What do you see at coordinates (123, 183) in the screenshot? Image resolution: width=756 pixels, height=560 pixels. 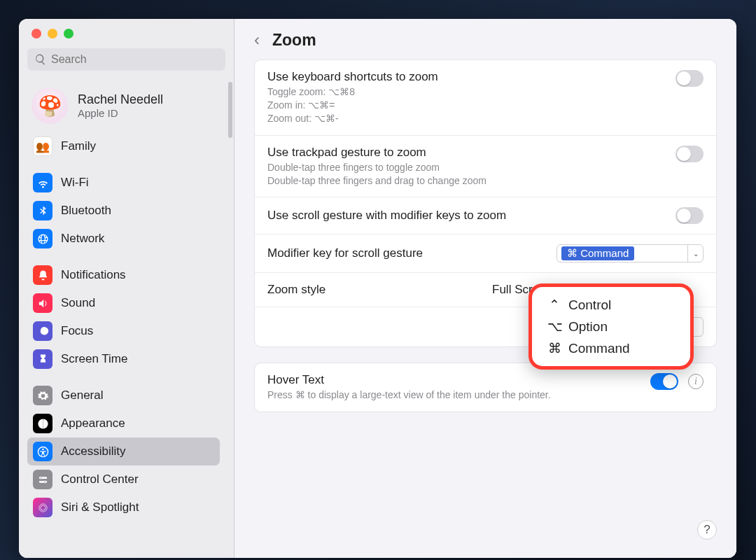 I see `sidebar-item-wifi: Wi-Fi` at bounding box center [123, 183].